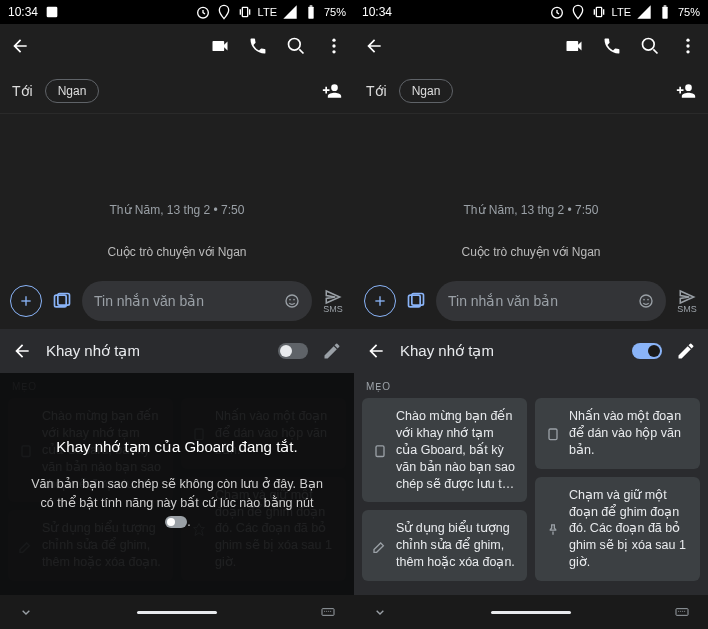 The height and width of the screenshot is (629, 708). What do you see at coordinates (456, 450) in the screenshot?
I see `tip-text: Chào mừng bạn đến với khay nhớ tạm của G…` at bounding box center [456, 450].